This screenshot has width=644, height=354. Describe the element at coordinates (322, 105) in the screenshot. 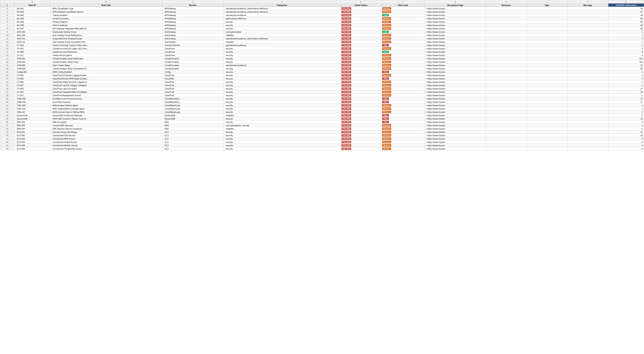

I see `table-row: 31 −CWL-002 −Authorization Failures Alar…` at that location.